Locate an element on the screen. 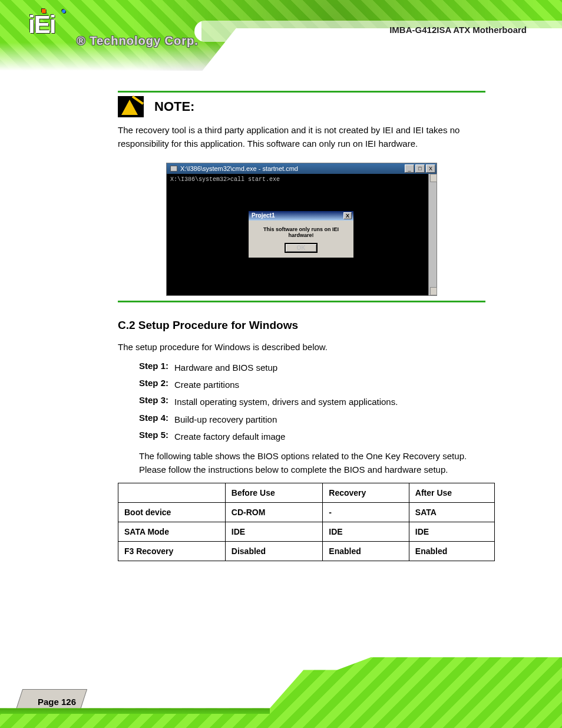  cell: F3 Recovery is located at coordinates (172, 551).